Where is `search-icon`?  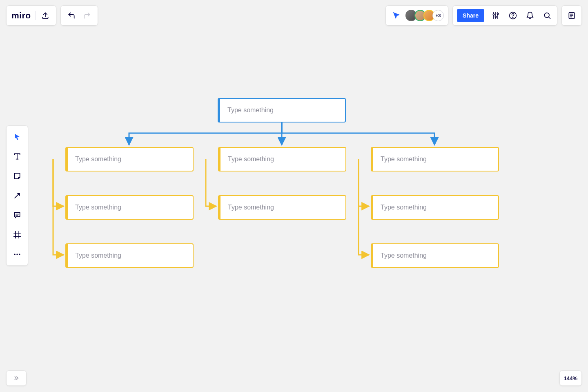
search-icon is located at coordinates (547, 16).